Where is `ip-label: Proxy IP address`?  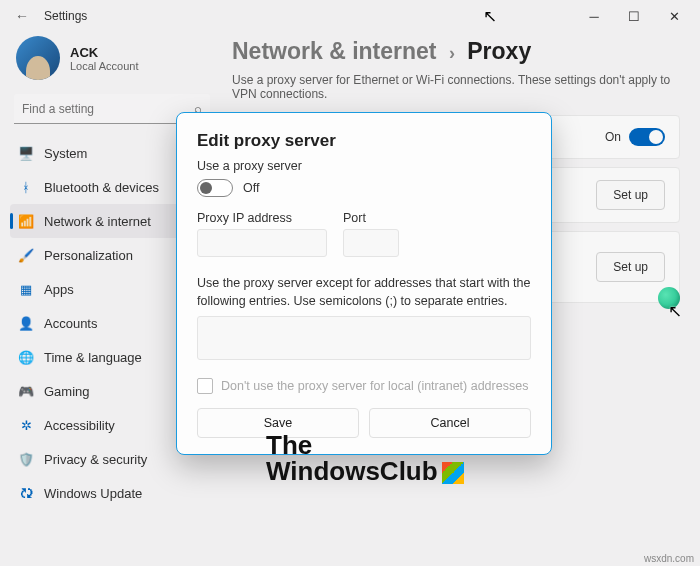
ip-label: Proxy IP address is located at coordinates (262, 218).